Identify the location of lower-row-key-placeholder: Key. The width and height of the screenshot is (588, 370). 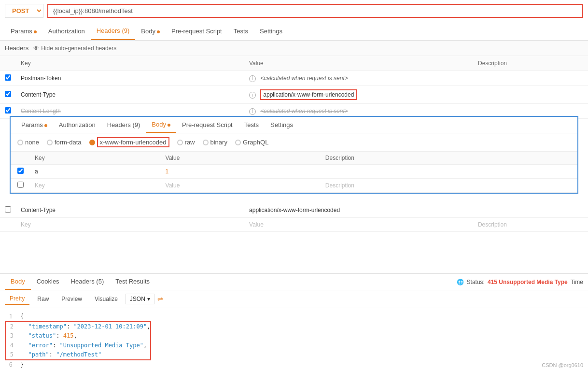
(130, 225).